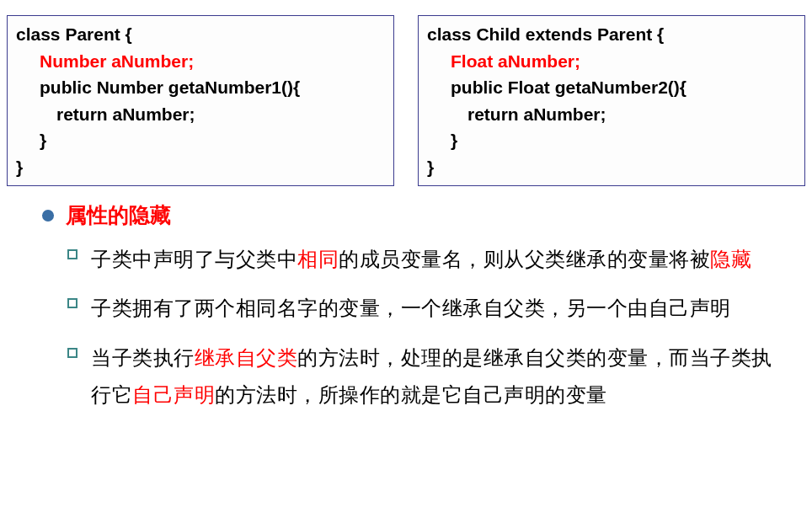 The height and width of the screenshot is (518, 812). I want to click on code-line: Number aNumber;, so click(200, 61).